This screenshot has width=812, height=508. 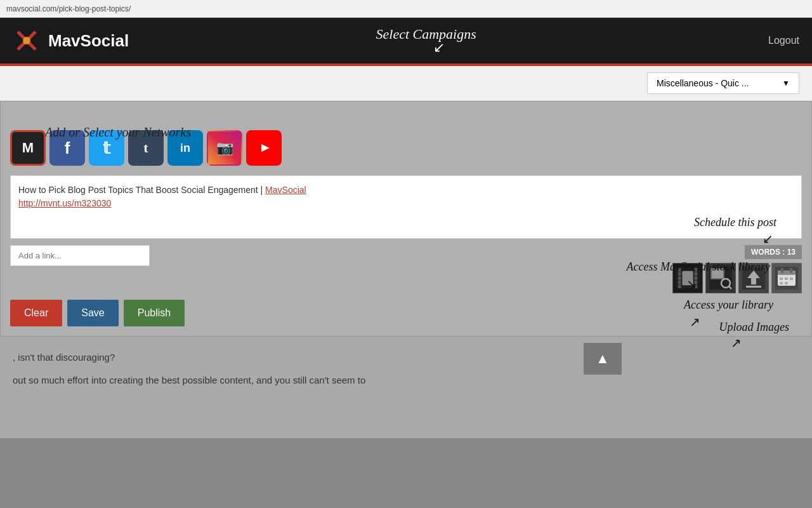 I want to click on top-navigation: MavSocial Select Campaigns ↙ Logout, so click(x=406, y=41).